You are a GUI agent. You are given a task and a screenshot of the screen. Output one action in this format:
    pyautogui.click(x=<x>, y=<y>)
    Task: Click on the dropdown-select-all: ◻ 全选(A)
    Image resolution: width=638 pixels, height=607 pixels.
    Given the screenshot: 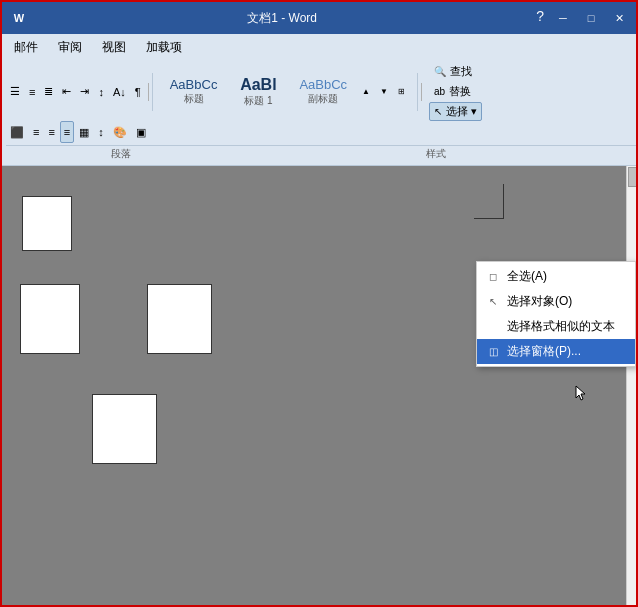 What is the action you would take?
    pyautogui.click(x=556, y=276)
    